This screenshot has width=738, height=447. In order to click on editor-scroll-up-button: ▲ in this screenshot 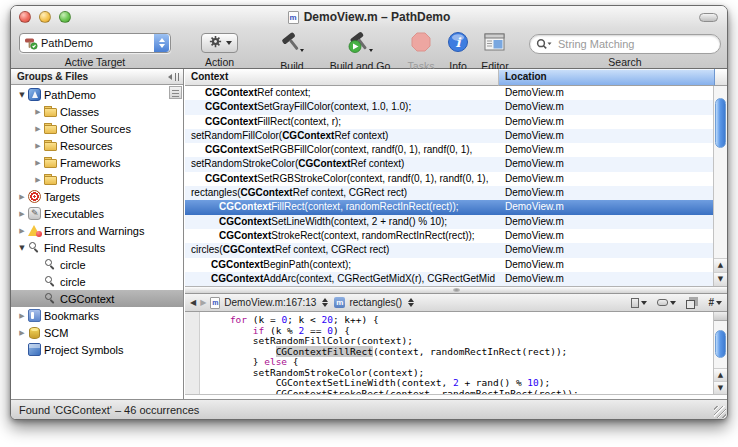, I will do `click(720, 374)`.